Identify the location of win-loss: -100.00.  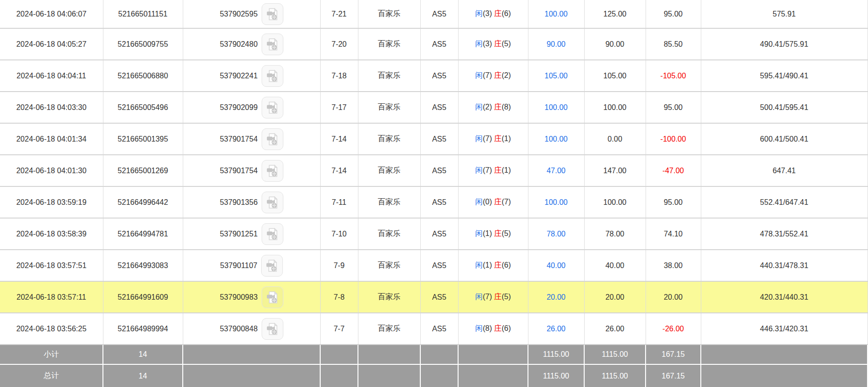
(673, 139).